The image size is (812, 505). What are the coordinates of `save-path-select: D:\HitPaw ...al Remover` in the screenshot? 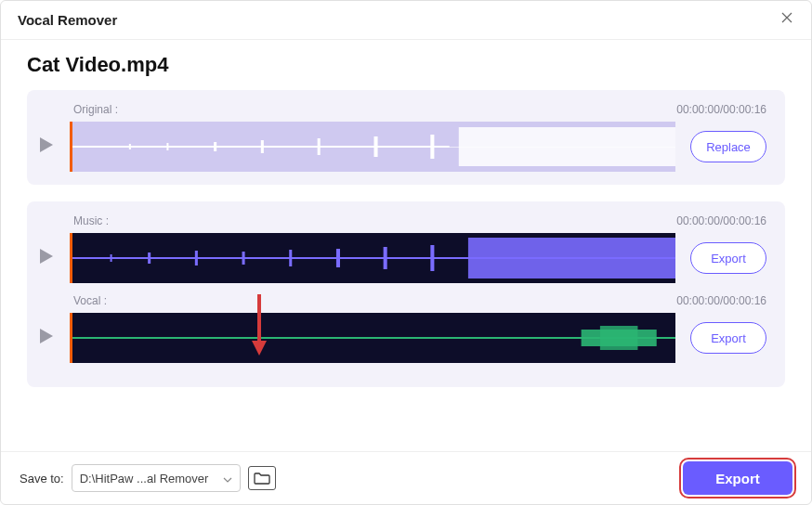 It's located at (156, 478).